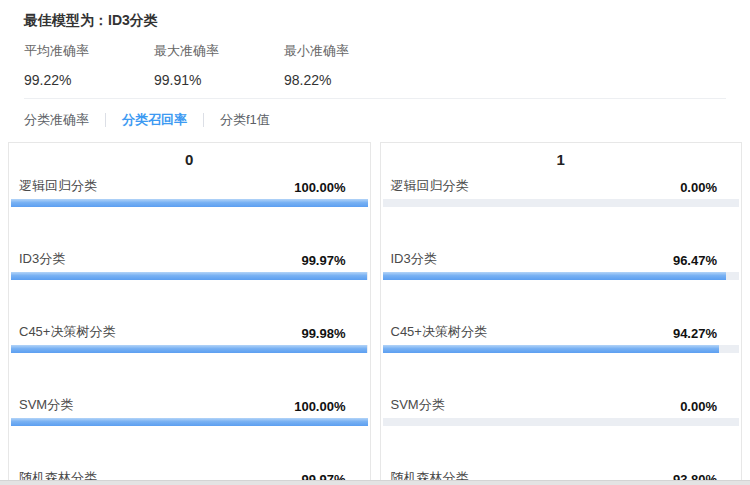 The image size is (750, 485). I want to click on recall-value: 99.98%, so click(323, 334).